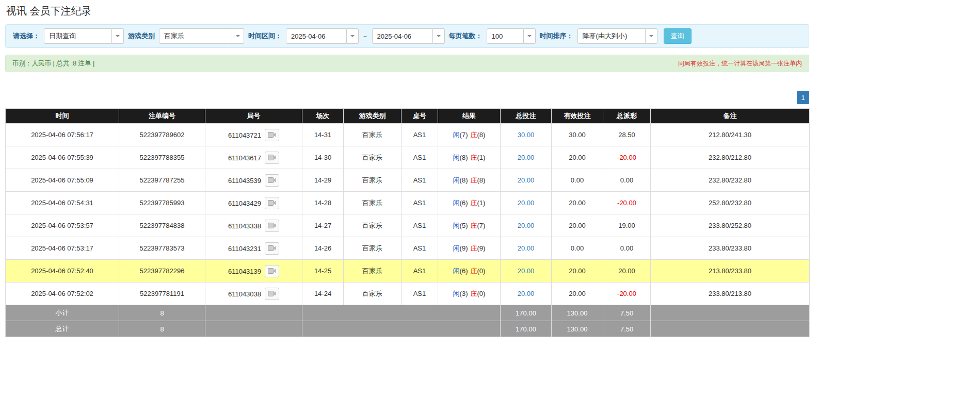  Describe the element at coordinates (245, 158) in the screenshot. I see `round-id: 611043617` at that location.